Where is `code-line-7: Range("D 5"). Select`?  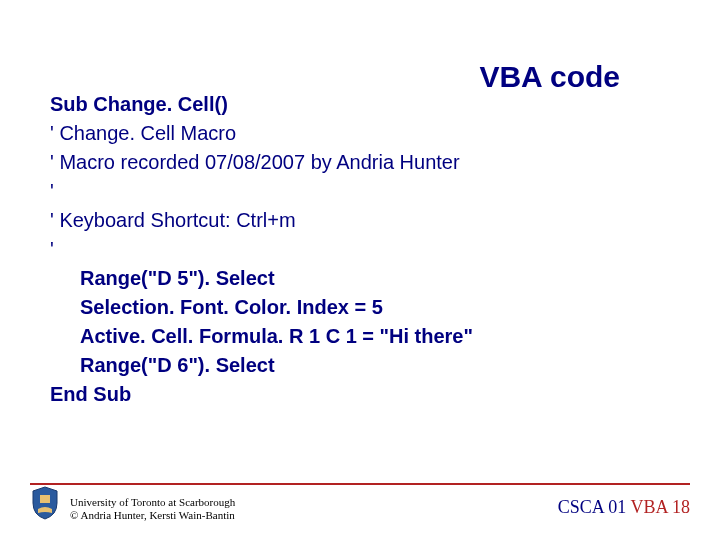
code-line-7: Range("D 5"). Select is located at coordinates (262, 278).